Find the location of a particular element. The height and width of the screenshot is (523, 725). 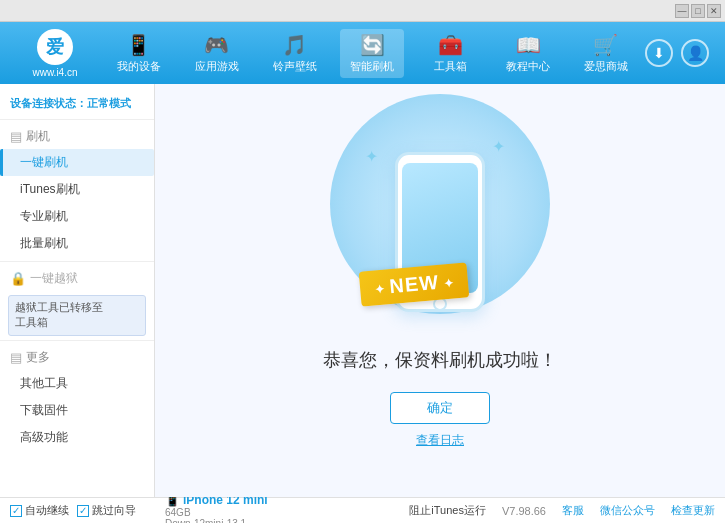

wechat-link: 微信公众号 is located at coordinates (628, 510).